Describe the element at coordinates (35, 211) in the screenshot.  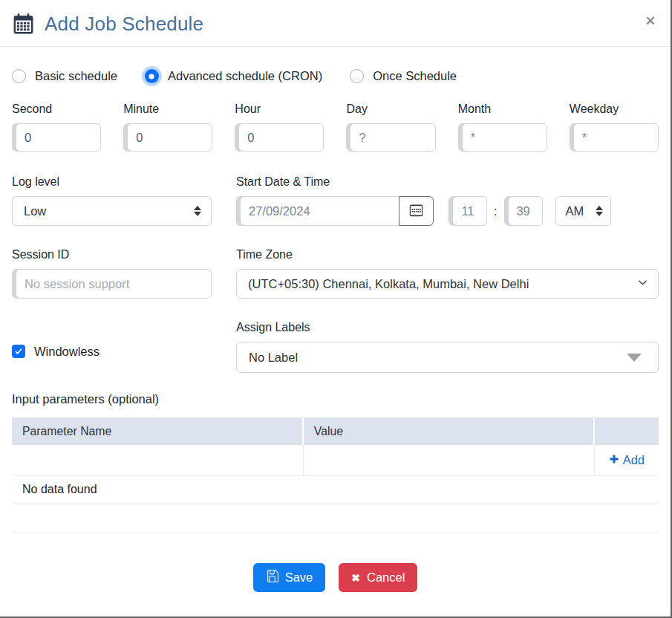
I see `log-level-value: Low` at that location.